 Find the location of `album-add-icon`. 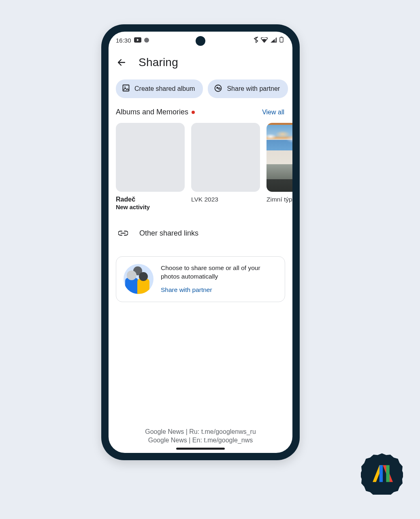

album-add-icon is located at coordinates (126, 89).